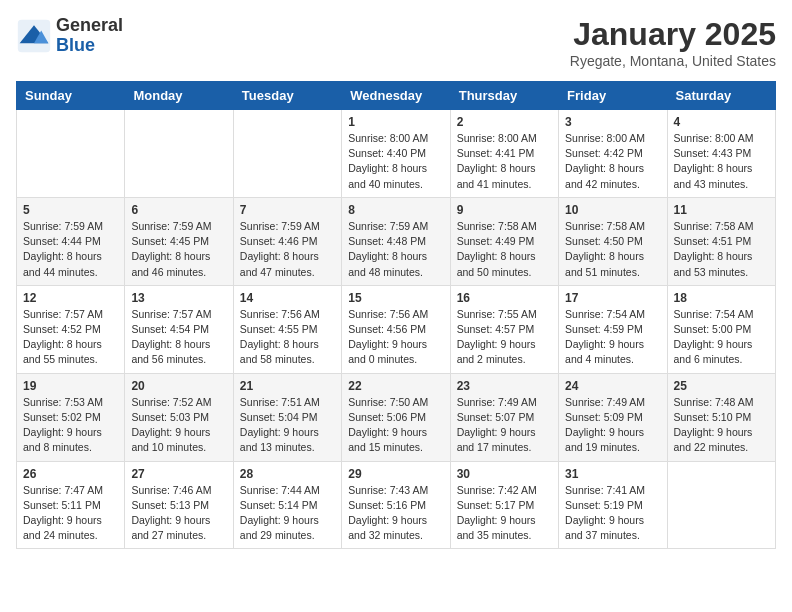 The image size is (792, 612). I want to click on calendar-cell: 24Sunrise: 7:49 AM Sunset: 5:09 PM Dayli…, so click(613, 417).